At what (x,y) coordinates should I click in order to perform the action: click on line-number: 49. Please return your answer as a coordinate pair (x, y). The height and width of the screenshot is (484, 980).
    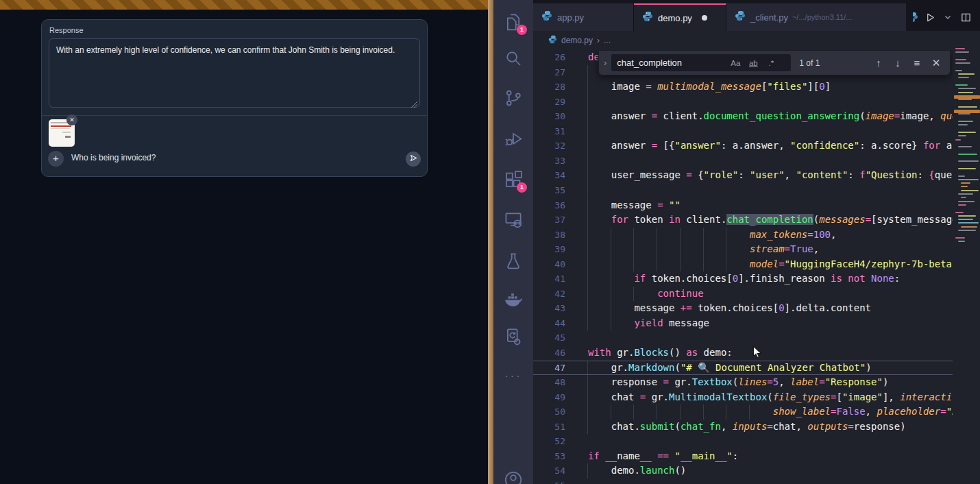
    Looking at the image, I should click on (550, 398).